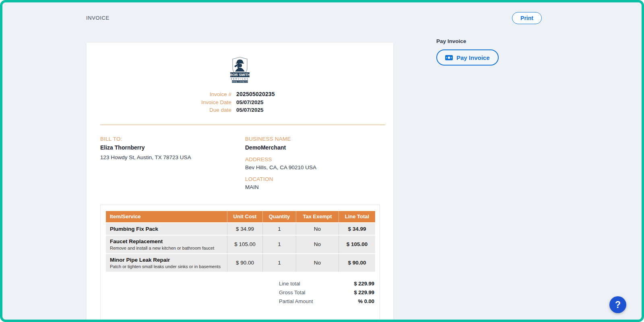 Image resolution: width=644 pixels, height=322 pixels. What do you see at coordinates (173, 163) in the screenshot?
I see `bill-to-block: BILL TO: Eliza Thornberry 123 Howdy St, …` at bounding box center [173, 163].